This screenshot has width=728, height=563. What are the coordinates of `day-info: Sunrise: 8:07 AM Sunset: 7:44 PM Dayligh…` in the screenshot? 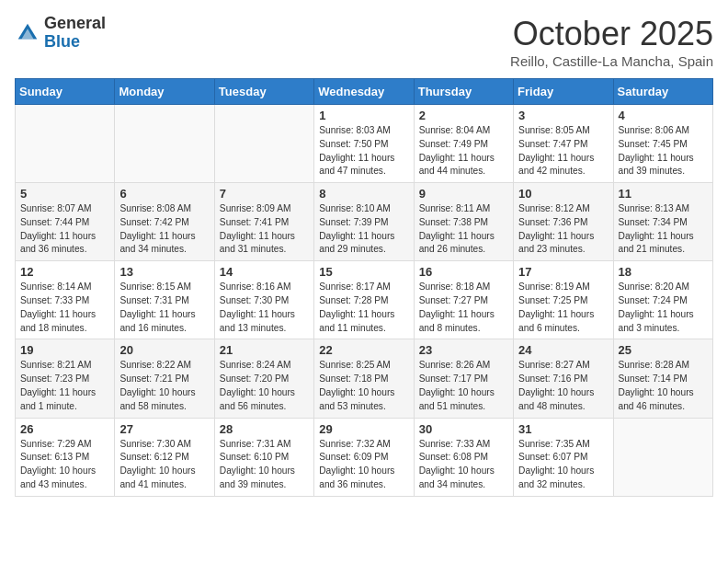 It's located at (64, 230).